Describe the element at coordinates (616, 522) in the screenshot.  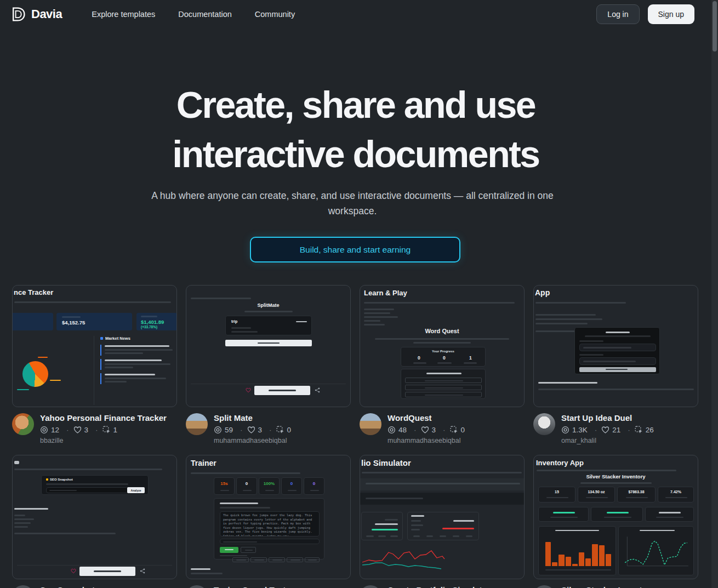
I see `template-card-silver-inventory: Inventory App Silver Stacker Inventory 1…` at that location.